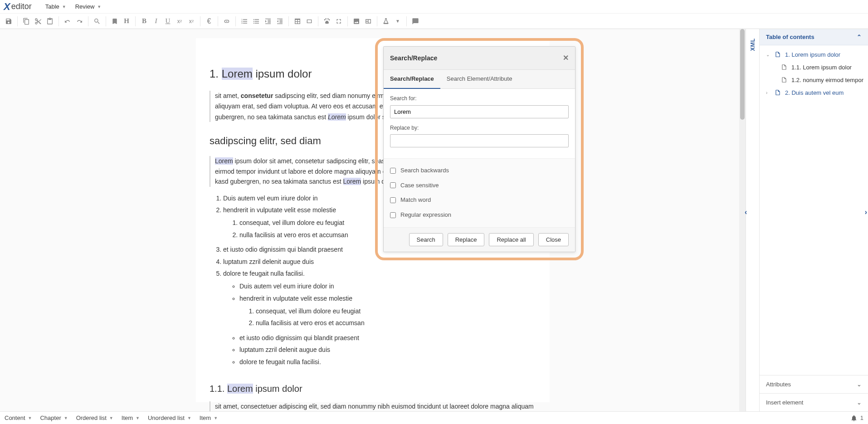 The height and width of the screenshot is (424, 868). What do you see at coordinates (388, 338) in the screenshot?
I see `list-item: et iusto odio dignissim qui blandit prae…` at bounding box center [388, 338].